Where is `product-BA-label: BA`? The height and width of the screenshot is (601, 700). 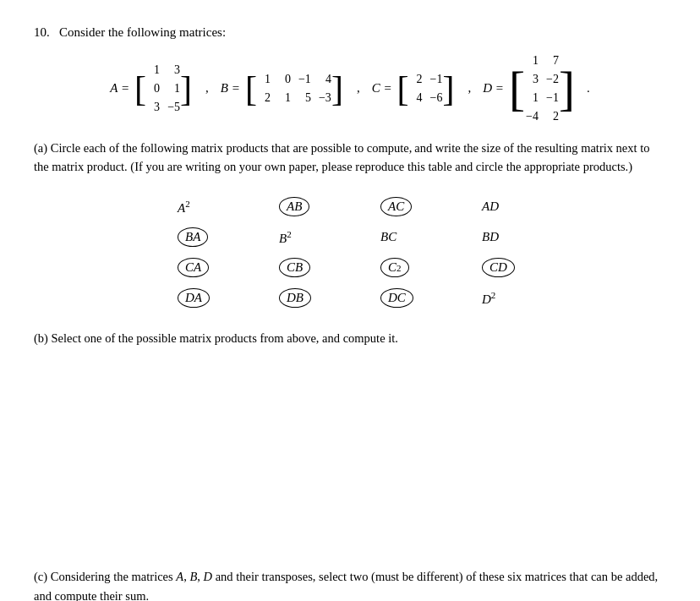
product-BA-label: BA is located at coordinates (193, 237).